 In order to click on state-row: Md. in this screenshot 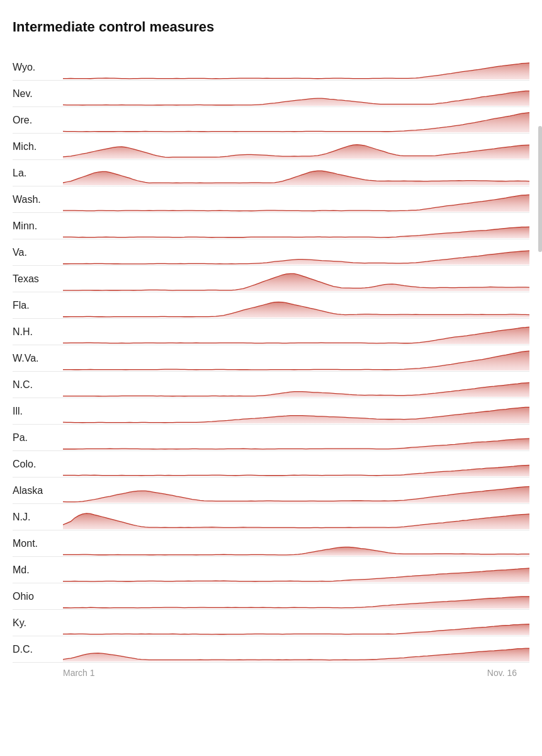, I will do `click(271, 570)`.